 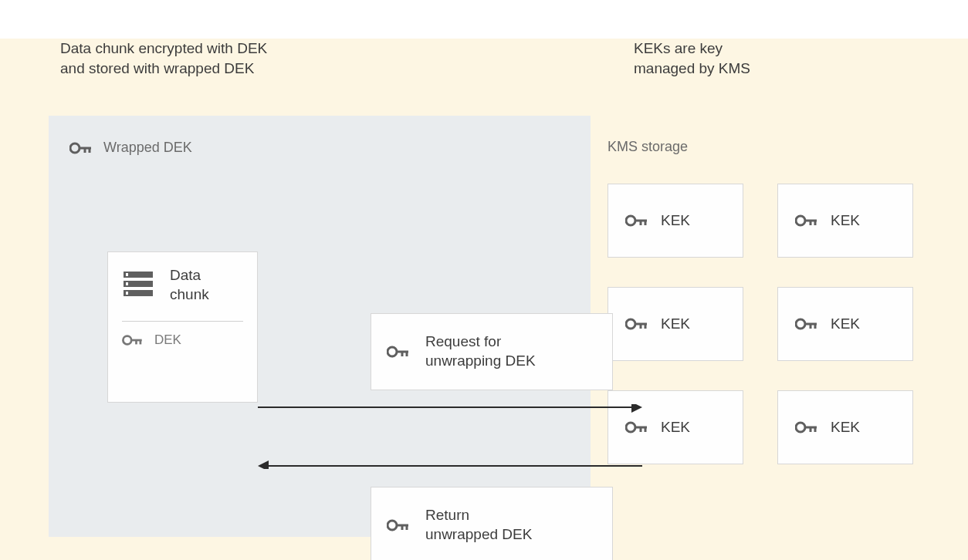 What do you see at coordinates (182, 340) in the screenshot?
I see `dek-row: DEK` at bounding box center [182, 340].